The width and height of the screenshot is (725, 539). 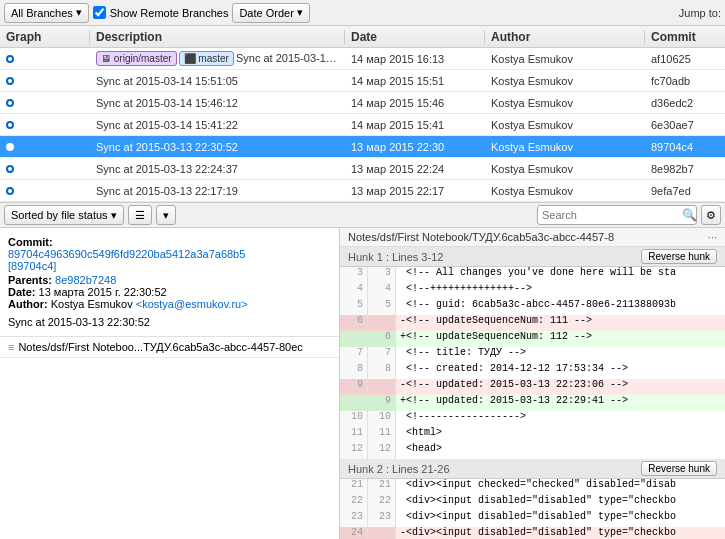 What do you see at coordinates (560, 403) in the screenshot?
I see `diff-line-content: +<!-- updated: 2015-03-13 22:29:41 -->` at bounding box center [560, 403].